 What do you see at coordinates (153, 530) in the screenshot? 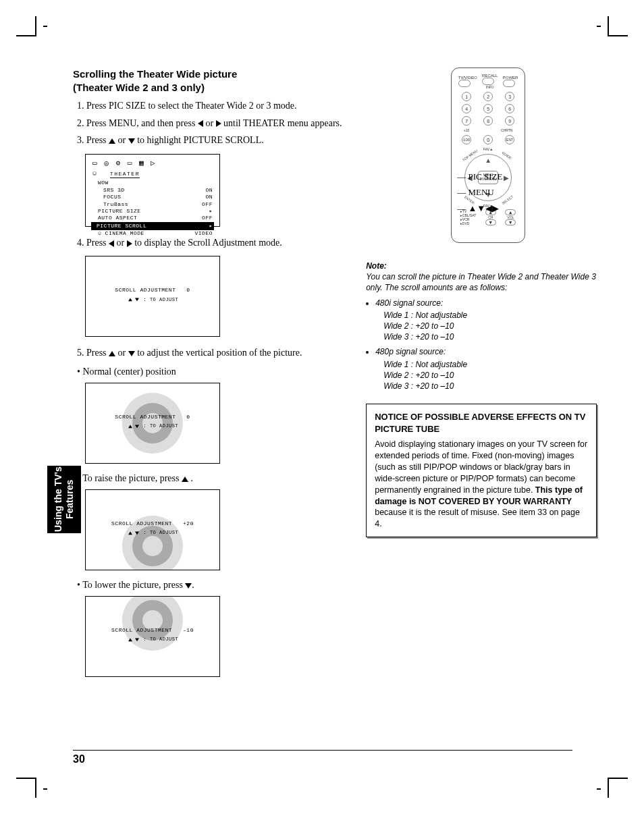
I see `osd-scroll-raise: SCROLL ADJUSTMENT +20 : TO ADJUST` at bounding box center [153, 530].